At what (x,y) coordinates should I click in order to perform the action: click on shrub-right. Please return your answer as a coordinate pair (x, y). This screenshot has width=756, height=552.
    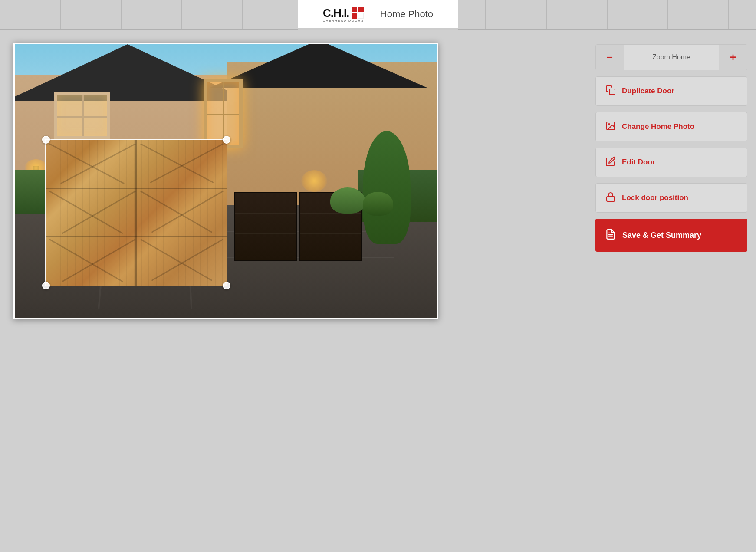
    Looking at the image, I should click on (348, 200).